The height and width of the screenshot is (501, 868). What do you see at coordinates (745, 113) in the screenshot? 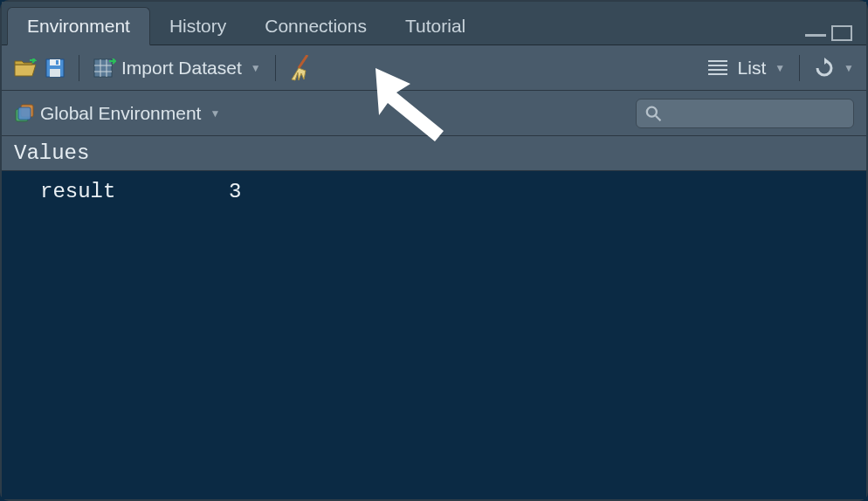
I see `search-box` at bounding box center [745, 113].